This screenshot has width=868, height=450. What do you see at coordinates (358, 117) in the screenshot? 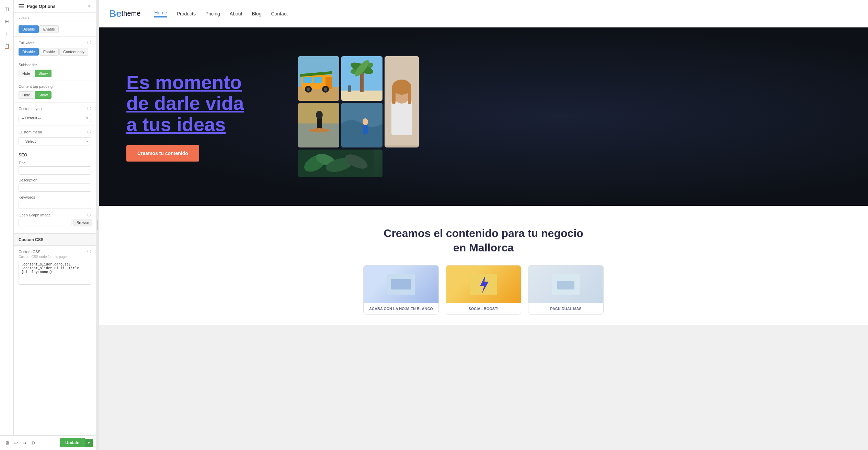
I see `hero-images` at bounding box center [358, 117].